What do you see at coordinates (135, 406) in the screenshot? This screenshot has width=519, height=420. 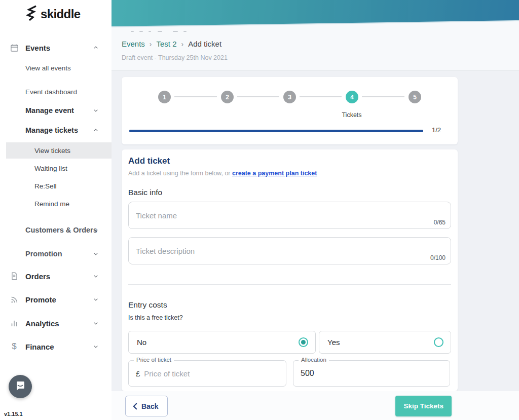 I see `chevron-left-icon` at bounding box center [135, 406].